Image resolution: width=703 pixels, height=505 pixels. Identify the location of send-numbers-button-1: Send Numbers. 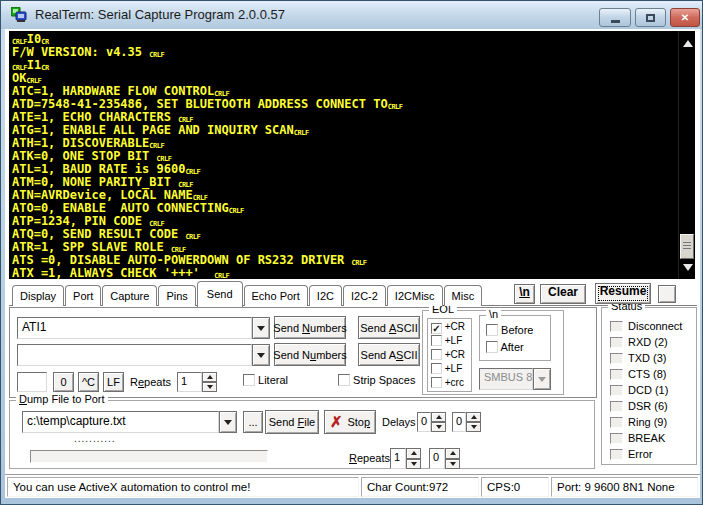
(310, 328).